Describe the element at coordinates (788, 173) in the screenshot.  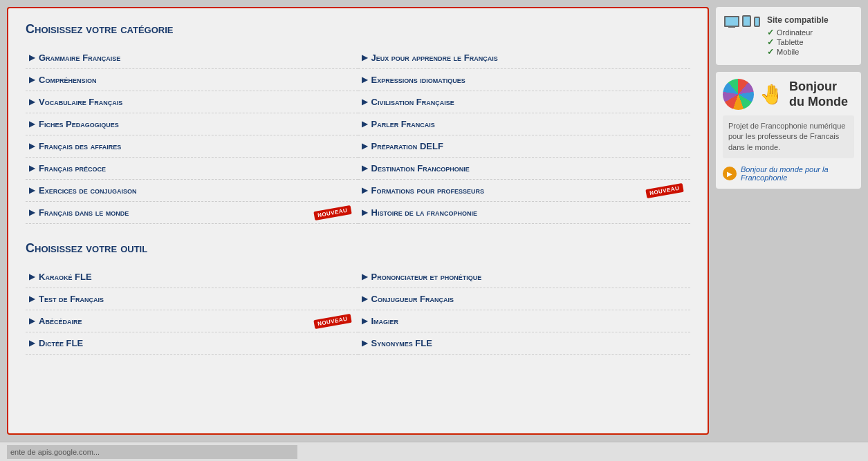
I see `bonjour-link: ▶ Bonjour du monde pour la Francophonie` at that location.